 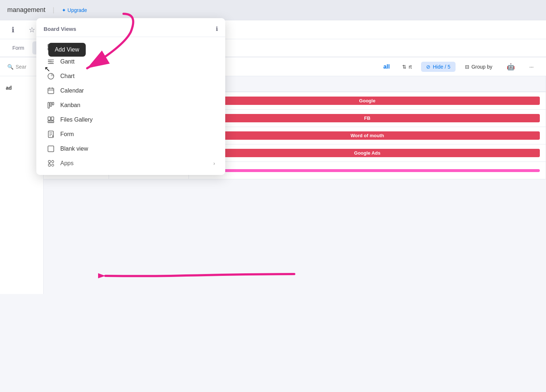 What do you see at coordinates (367, 153) in the screenshot?
I see `source-badge: Google Ads` at bounding box center [367, 153].